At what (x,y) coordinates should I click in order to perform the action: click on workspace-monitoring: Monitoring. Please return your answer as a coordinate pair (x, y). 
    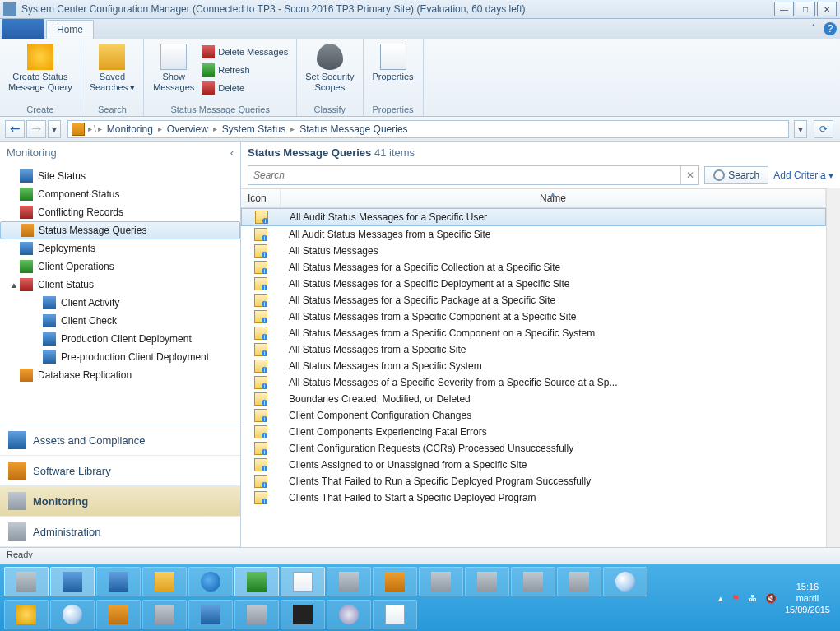
    Looking at the image, I should click on (120, 502).